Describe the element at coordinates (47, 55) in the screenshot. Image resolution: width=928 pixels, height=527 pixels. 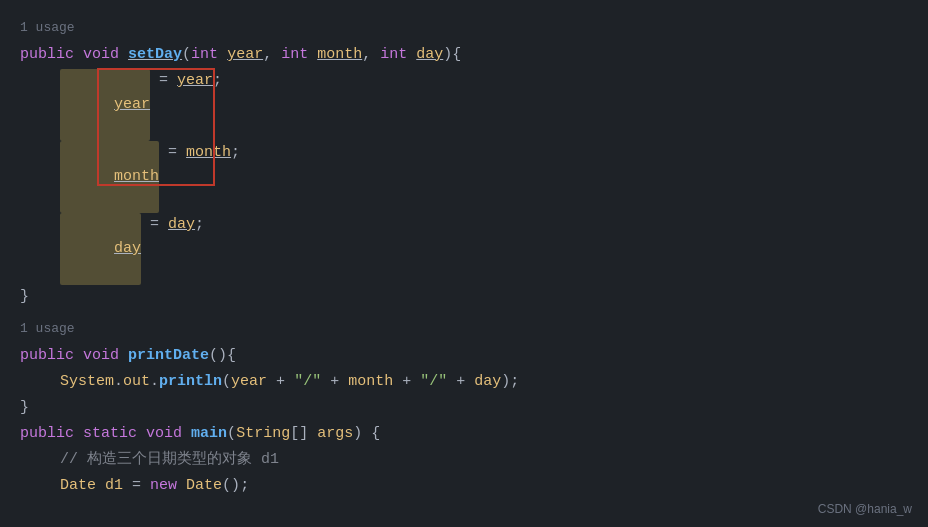
I see `keyword-public: public` at that location.